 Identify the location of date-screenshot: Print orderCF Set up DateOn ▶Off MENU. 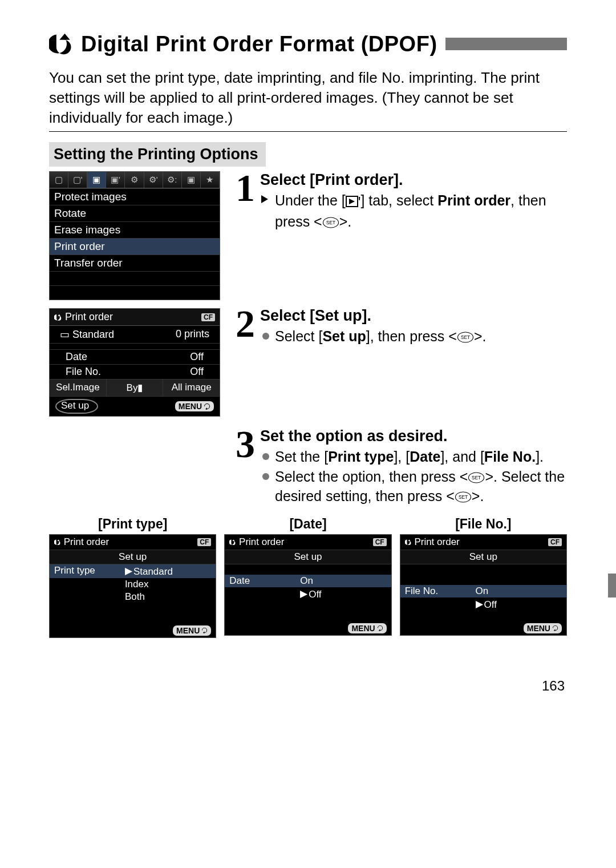
(308, 585).